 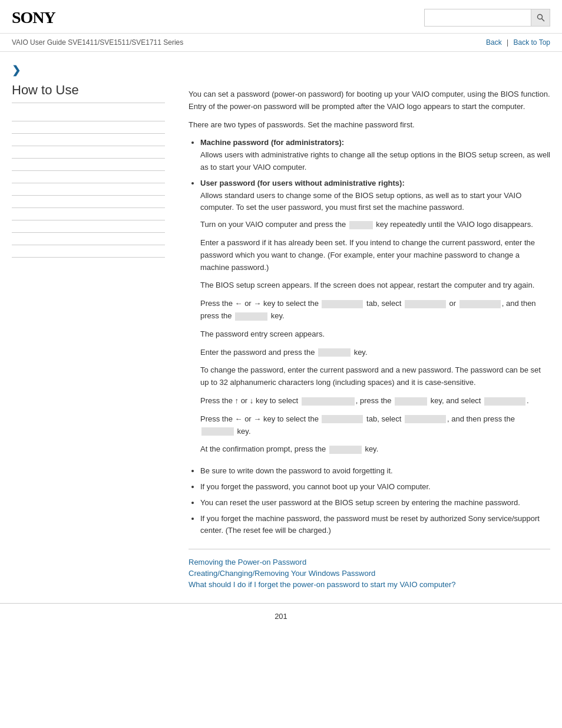 I want to click on step-6: Press the ↑ or ↓ key to select , press t…, so click(x=375, y=401).